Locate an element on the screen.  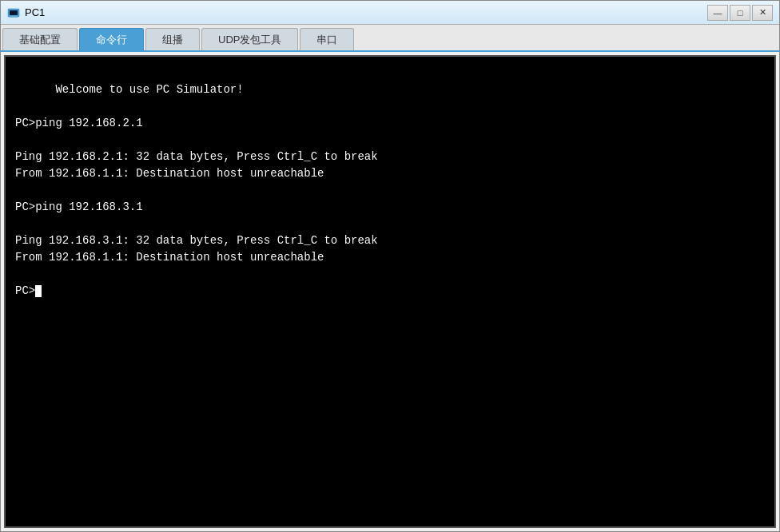
tab-multicast: 组播 is located at coordinates (173, 39).